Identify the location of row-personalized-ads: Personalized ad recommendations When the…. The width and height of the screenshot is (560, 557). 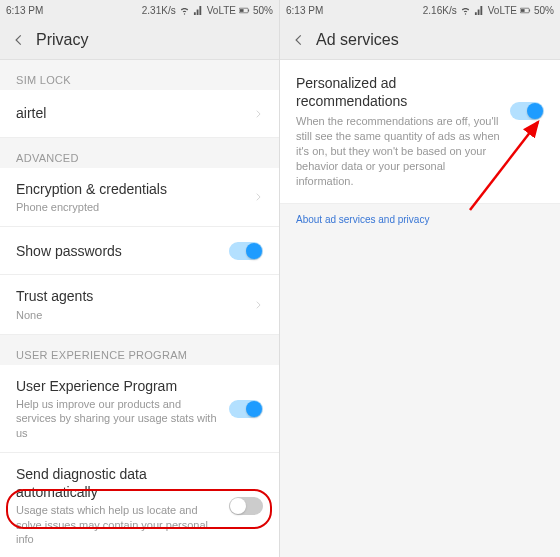
(420, 132).